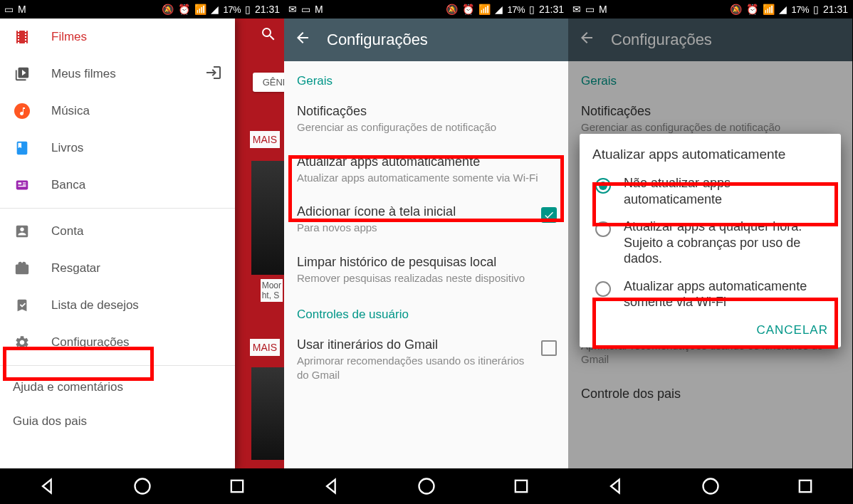 The image size is (853, 504). Describe the element at coordinates (549, 215) in the screenshot. I see `checkbox-checked-icon` at that location.